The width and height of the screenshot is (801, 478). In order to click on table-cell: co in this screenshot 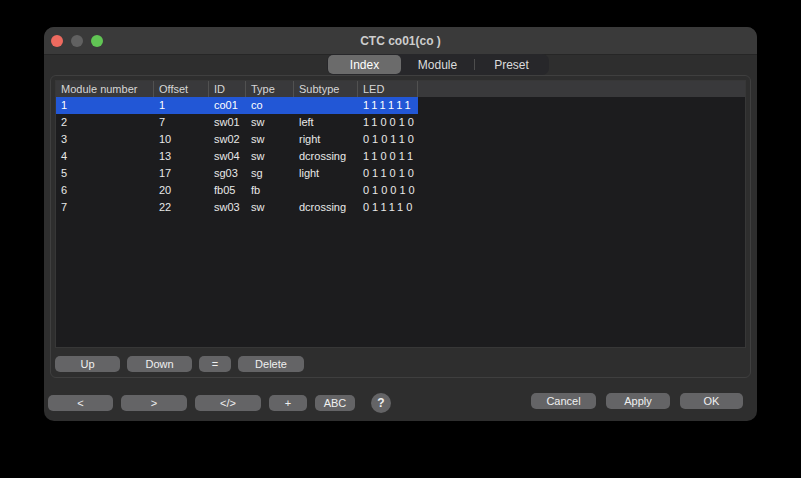, I will do `click(270, 106)`.